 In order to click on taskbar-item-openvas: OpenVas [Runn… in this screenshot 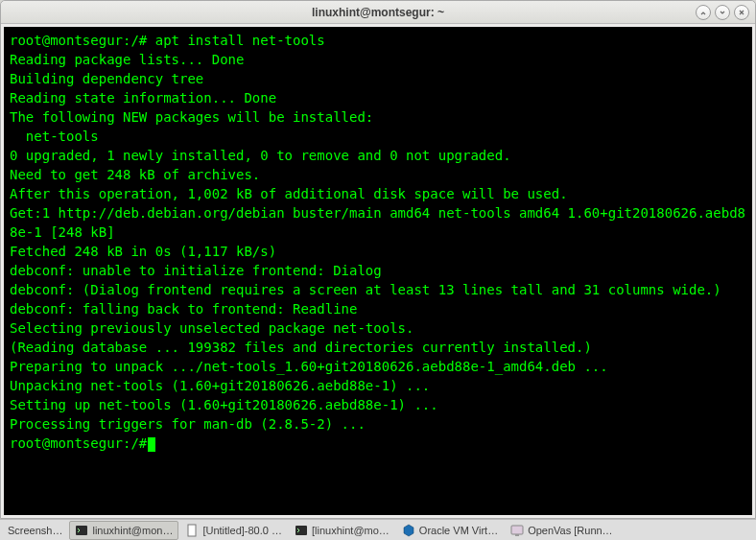, I will do `click(561, 530)`.